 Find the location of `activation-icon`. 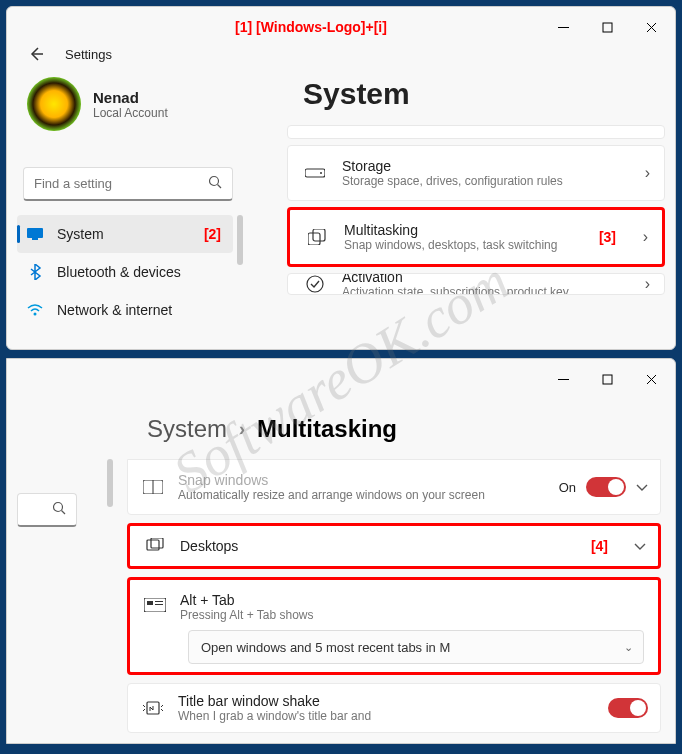

activation-icon is located at coordinates (315, 284).